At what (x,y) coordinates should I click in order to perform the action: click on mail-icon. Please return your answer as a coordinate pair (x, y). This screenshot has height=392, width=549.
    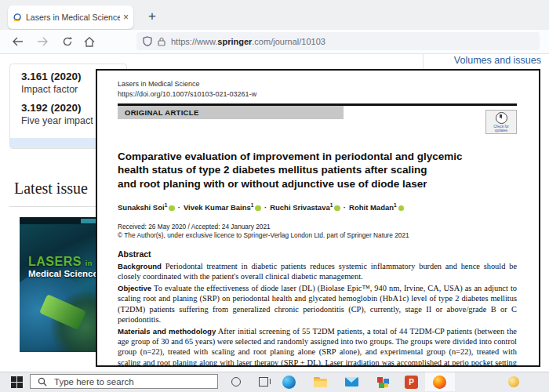
    Looking at the image, I should click on (351, 382).